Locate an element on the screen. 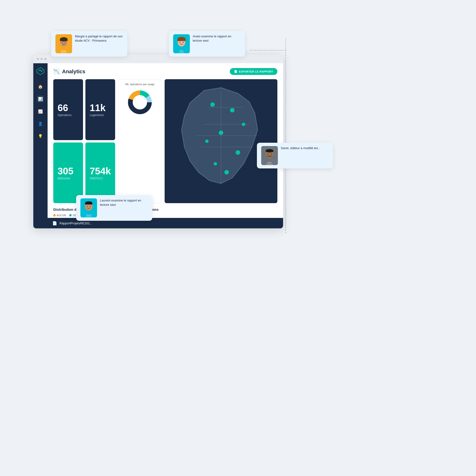  export-label: EXPORTER LE RAPPORT is located at coordinates (256, 71).